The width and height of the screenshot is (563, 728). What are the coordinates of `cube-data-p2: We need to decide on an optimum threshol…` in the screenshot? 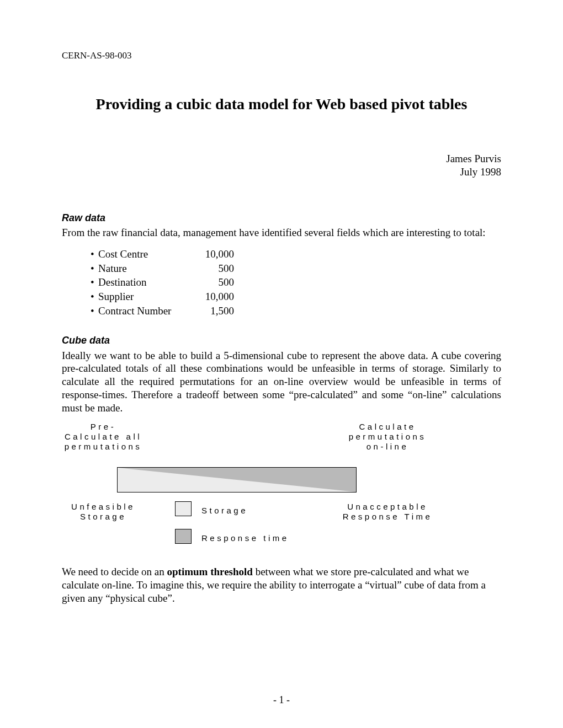 It's located at (282, 585).